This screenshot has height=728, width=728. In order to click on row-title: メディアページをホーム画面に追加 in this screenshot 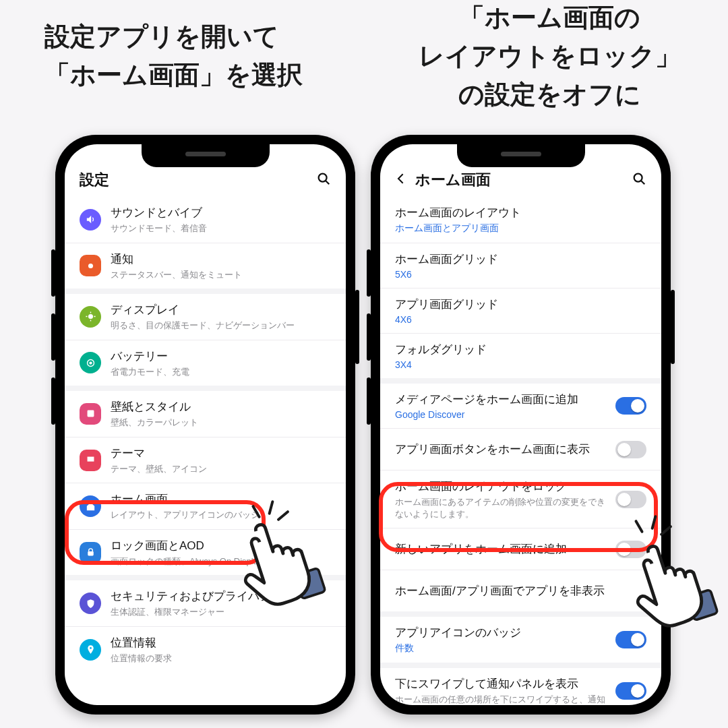, I will do `click(500, 399)`.